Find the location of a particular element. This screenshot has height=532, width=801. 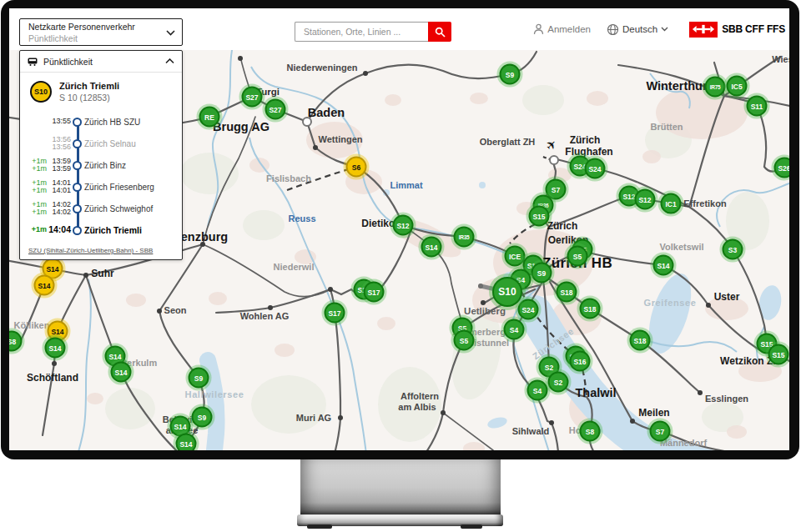

panel-collapse-header: Pünktlichkeit is located at coordinates (101, 62).